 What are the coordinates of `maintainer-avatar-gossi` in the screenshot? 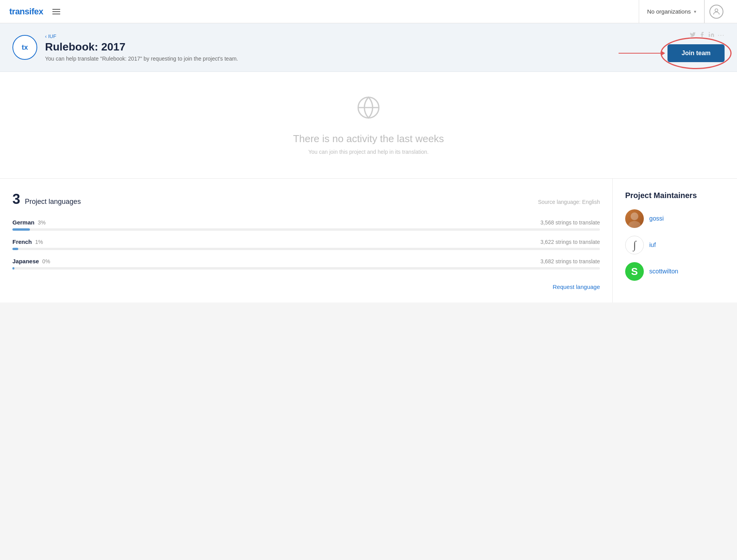 It's located at (634, 219).